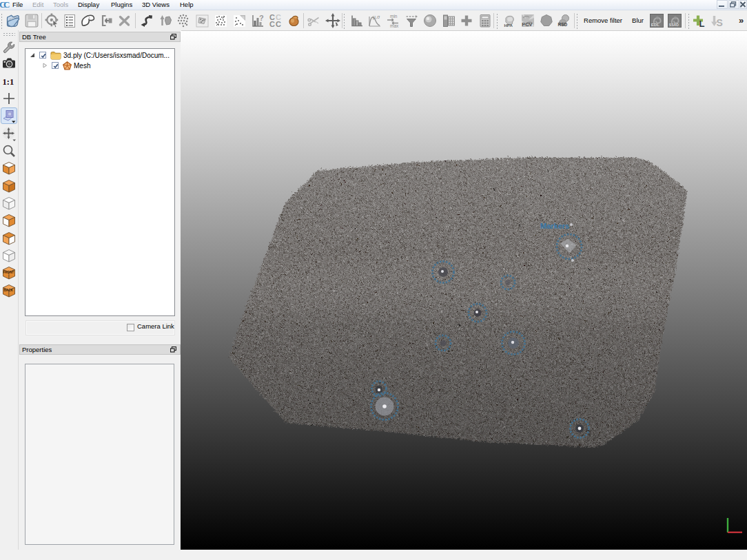  I want to click on svg-text: BACK, so click(9, 289).